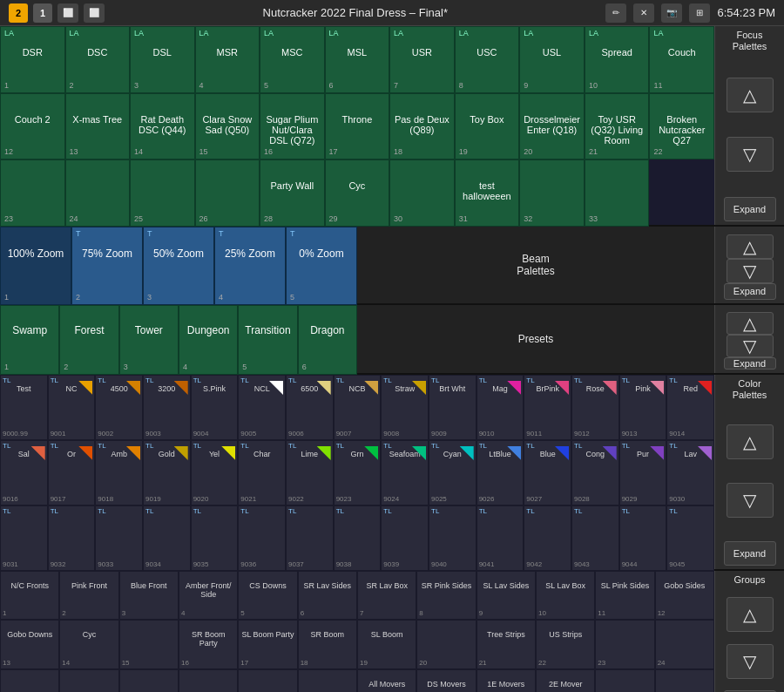 This screenshot has height=692, width=784. Describe the element at coordinates (149, 340) in the screenshot. I see `presets-cell: Tower3` at that location.